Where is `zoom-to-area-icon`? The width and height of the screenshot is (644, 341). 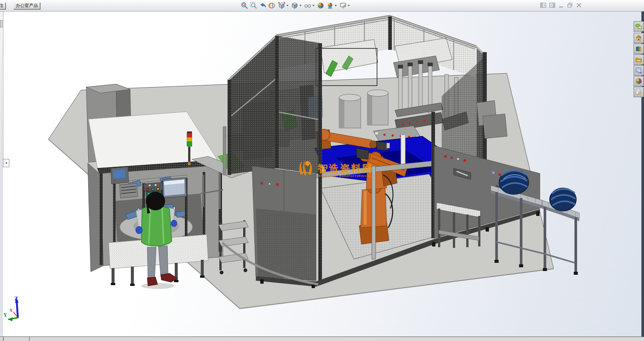 zoom-to-area-icon is located at coordinates (254, 6).